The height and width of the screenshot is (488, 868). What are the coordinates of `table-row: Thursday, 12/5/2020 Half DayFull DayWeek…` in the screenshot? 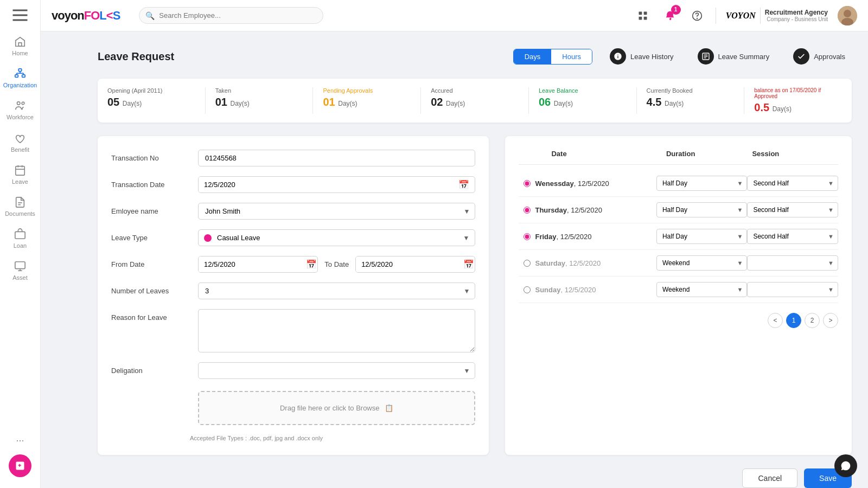 It's located at (678, 210).